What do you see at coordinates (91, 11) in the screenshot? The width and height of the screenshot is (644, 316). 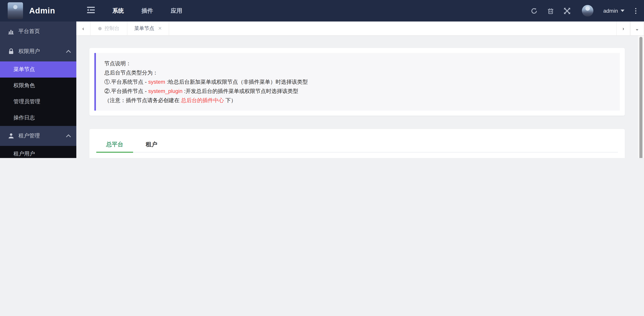 I see `menu-fold-icon` at bounding box center [91, 11].